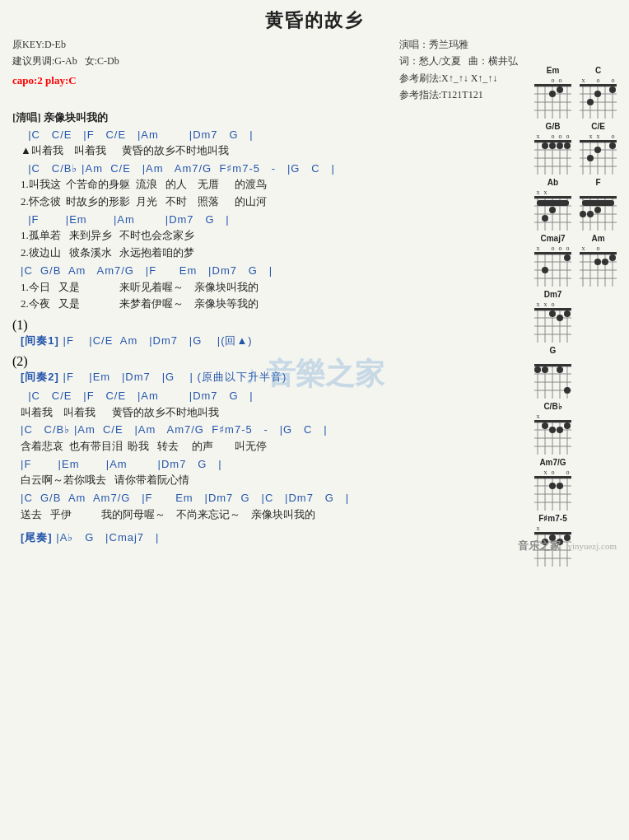  I want to click on verse6-chords: |C C/B♭ |Am C/E |Am Am7/G F♯m7-5 - |G C …, so click(265, 438).